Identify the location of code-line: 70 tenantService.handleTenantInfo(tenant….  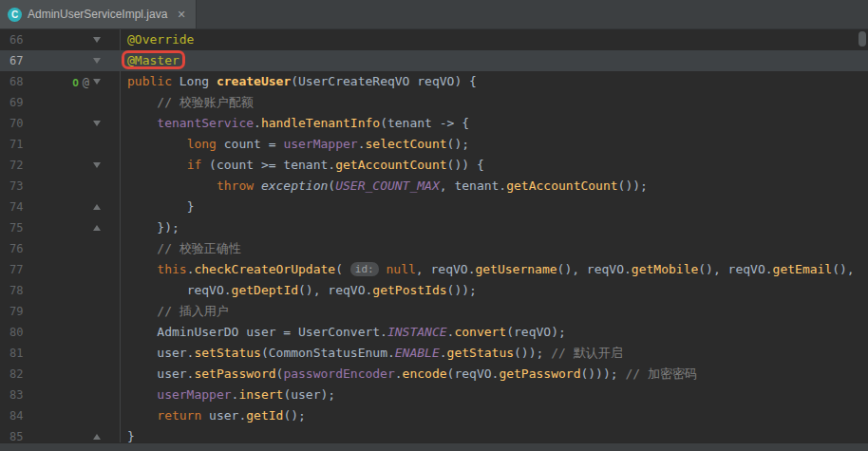
(434, 123).